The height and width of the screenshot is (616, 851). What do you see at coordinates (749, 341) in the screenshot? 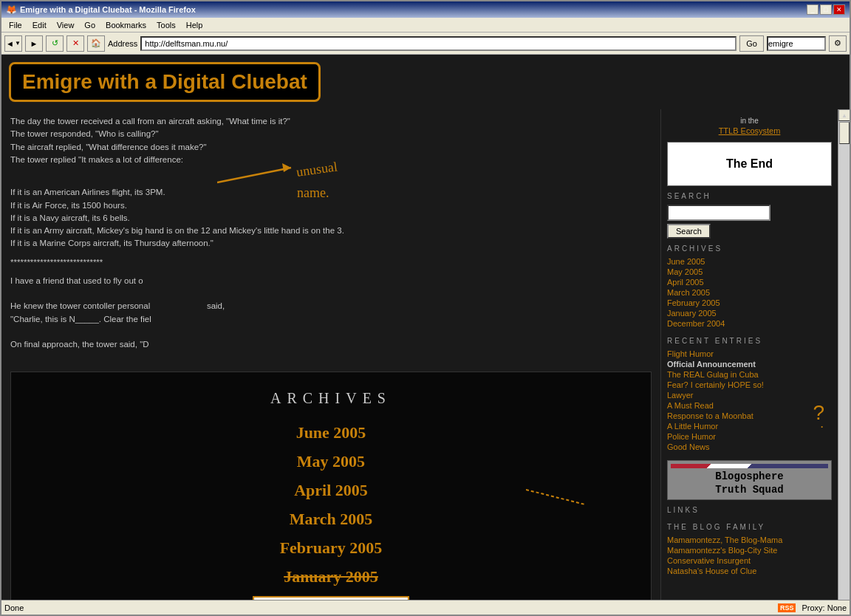
I see `recent-entries-title: RECENT ENTRIES` at bounding box center [749, 341].